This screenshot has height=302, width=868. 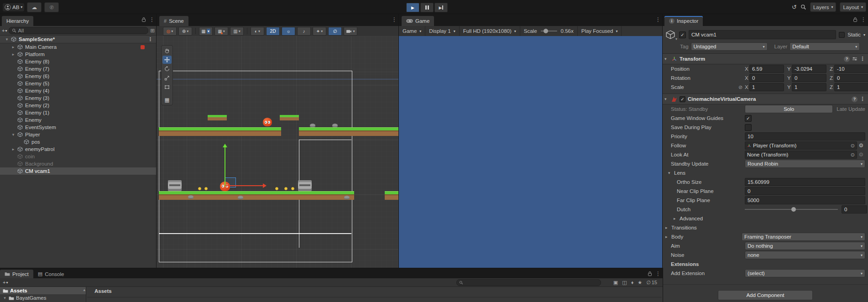 What do you see at coordinates (51, 274) in the screenshot?
I see `tab-console: ▤ Console` at bounding box center [51, 274].